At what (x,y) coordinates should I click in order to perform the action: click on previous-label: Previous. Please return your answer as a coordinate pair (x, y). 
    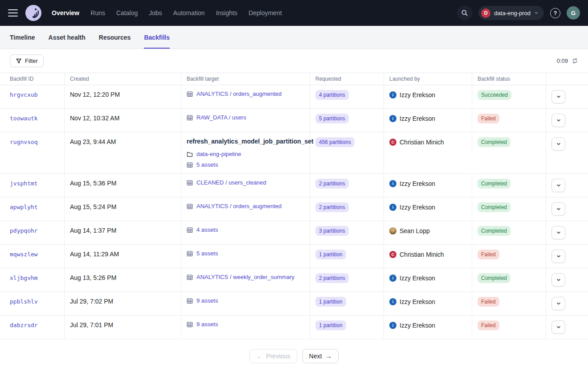
    Looking at the image, I should click on (278, 356).